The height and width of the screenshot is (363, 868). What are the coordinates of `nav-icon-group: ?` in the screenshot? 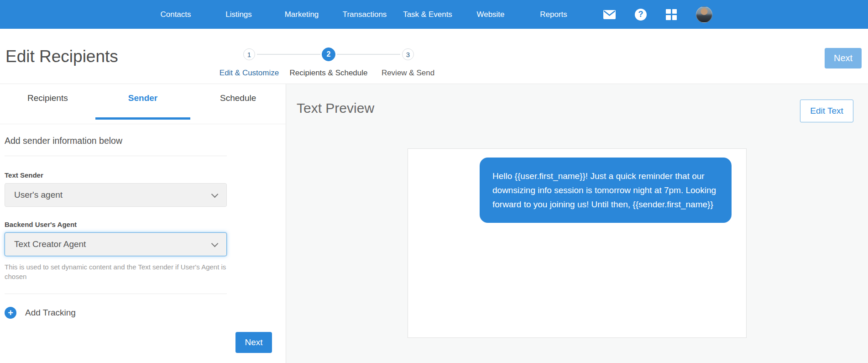 It's located at (658, 15).